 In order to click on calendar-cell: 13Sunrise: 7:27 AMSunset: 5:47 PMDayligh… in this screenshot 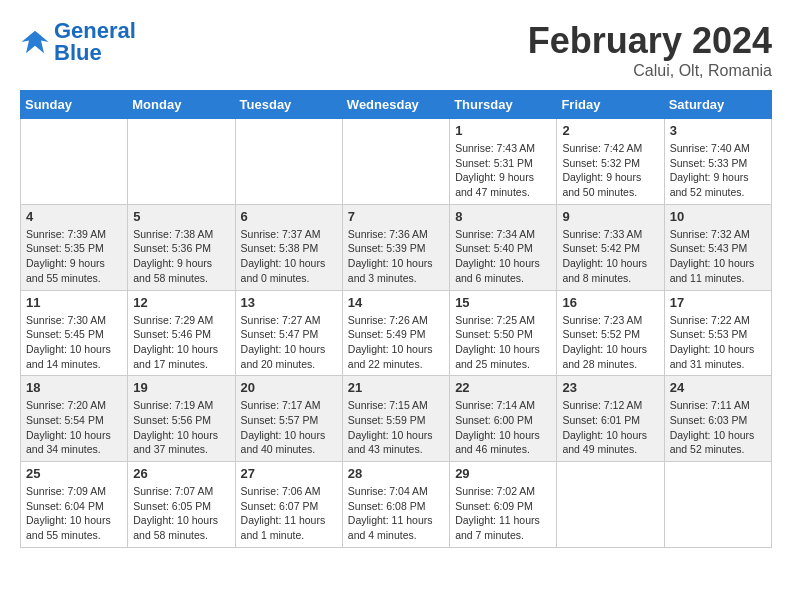, I will do `click(288, 333)`.